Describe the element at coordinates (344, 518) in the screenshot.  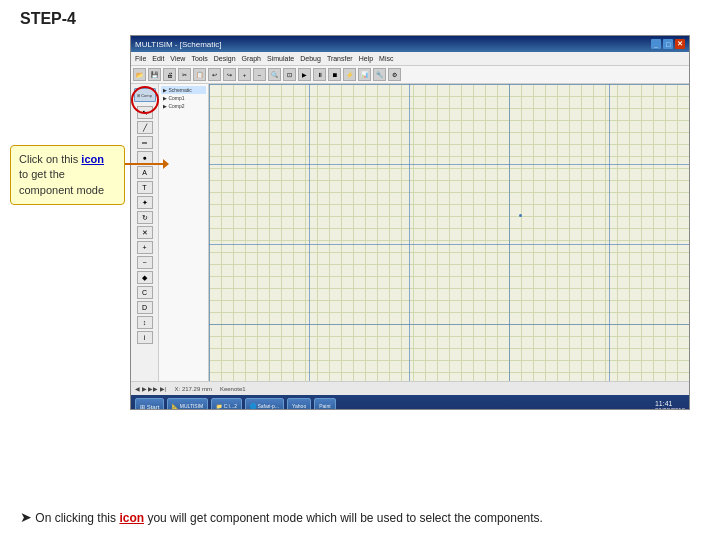
I see `description-after-icon: you will get component mode which will b…` at that location.